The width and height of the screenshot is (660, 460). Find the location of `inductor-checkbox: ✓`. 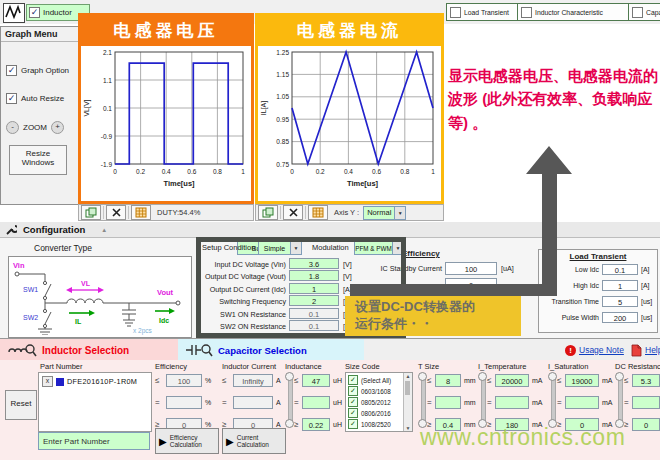

inductor-checkbox: ✓ is located at coordinates (34, 12).